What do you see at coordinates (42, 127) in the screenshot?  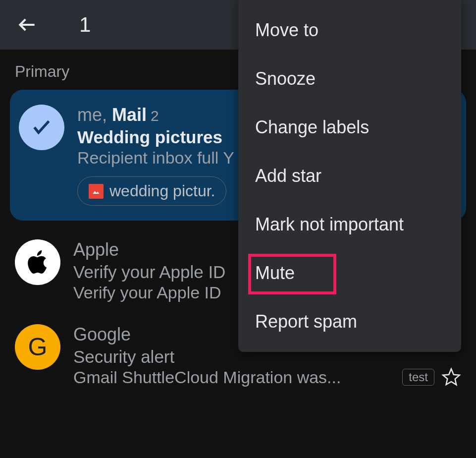 I see `selected-avatar` at bounding box center [42, 127].